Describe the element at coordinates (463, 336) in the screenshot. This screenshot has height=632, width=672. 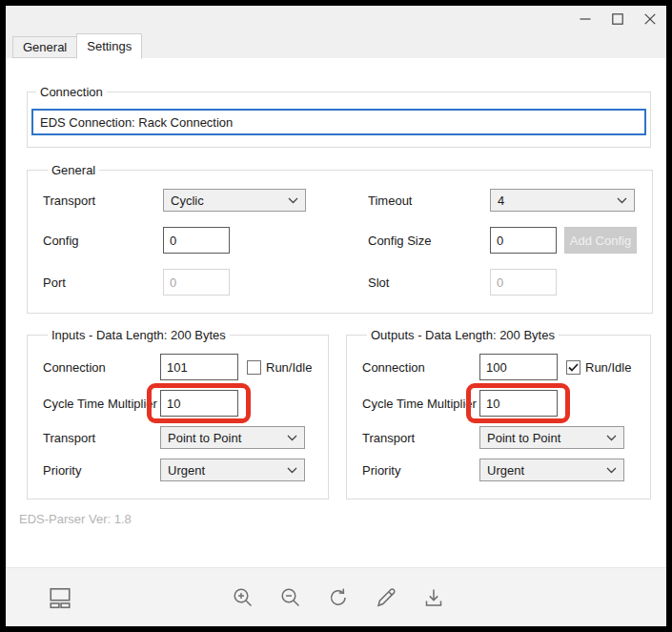
I see `outputs-group-title: Outputs - Data Length: 200 Bytes` at that location.